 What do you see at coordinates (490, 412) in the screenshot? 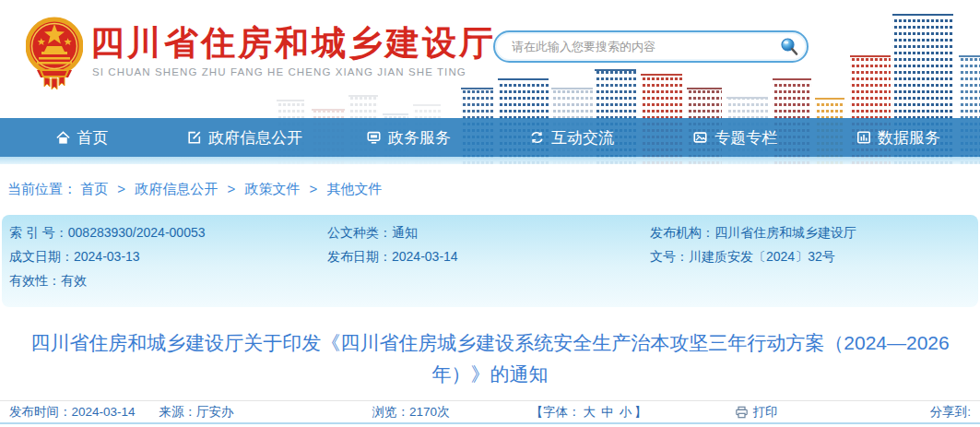
I see `article-info-bar: 发布时间：2024-03-14 来源：厅安办 浏览：2170次 【字体：大中小】…` at bounding box center [490, 412].